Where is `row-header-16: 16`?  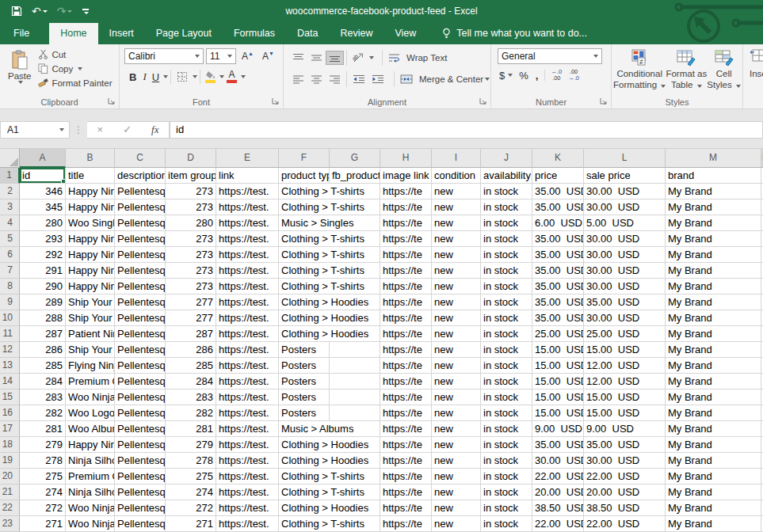 row-header-16: 16 is located at coordinates (10, 413).